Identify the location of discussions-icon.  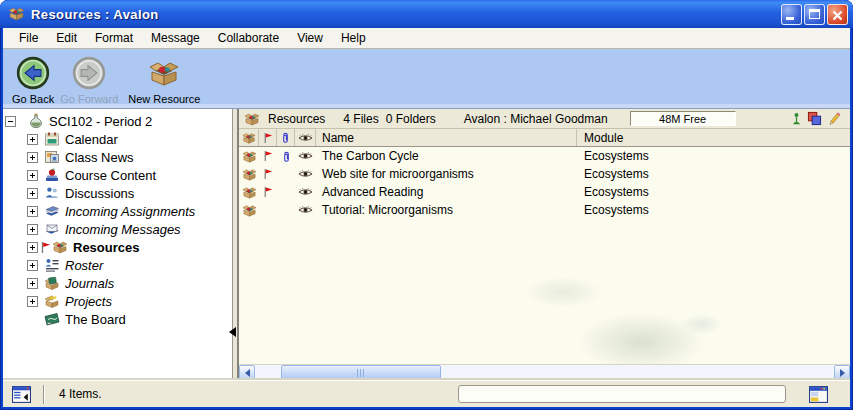
(52, 193).